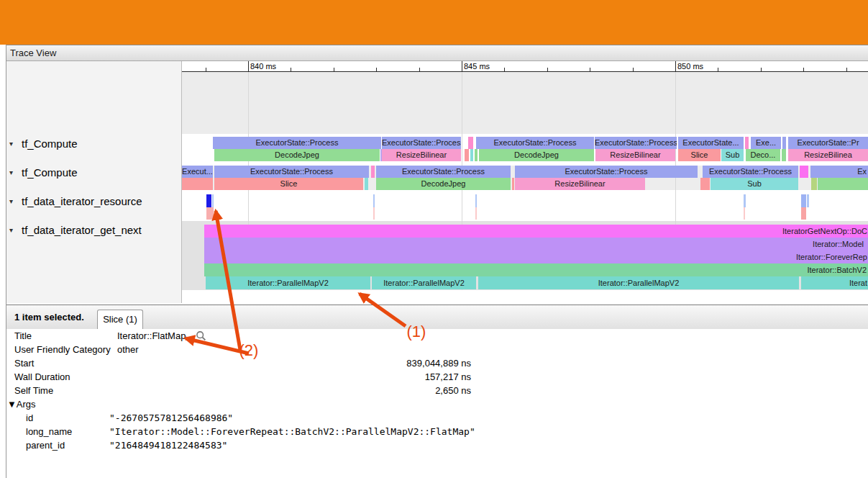 The width and height of the screenshot is (868, 478). Describe the element at coordinates (711, 143) in the screenshot. I see `trace-slice: ExecutorState...` at that location.